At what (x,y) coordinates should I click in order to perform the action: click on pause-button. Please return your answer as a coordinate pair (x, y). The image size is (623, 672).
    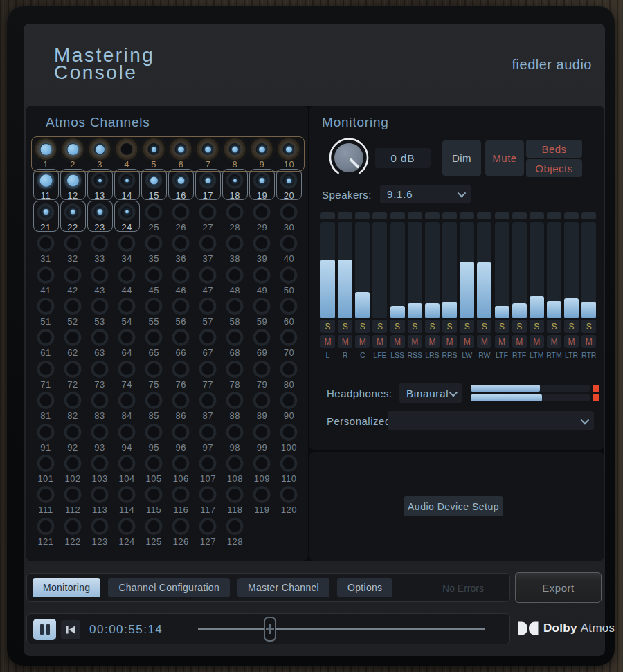
    Looking at the image, I should click on (44, 630).